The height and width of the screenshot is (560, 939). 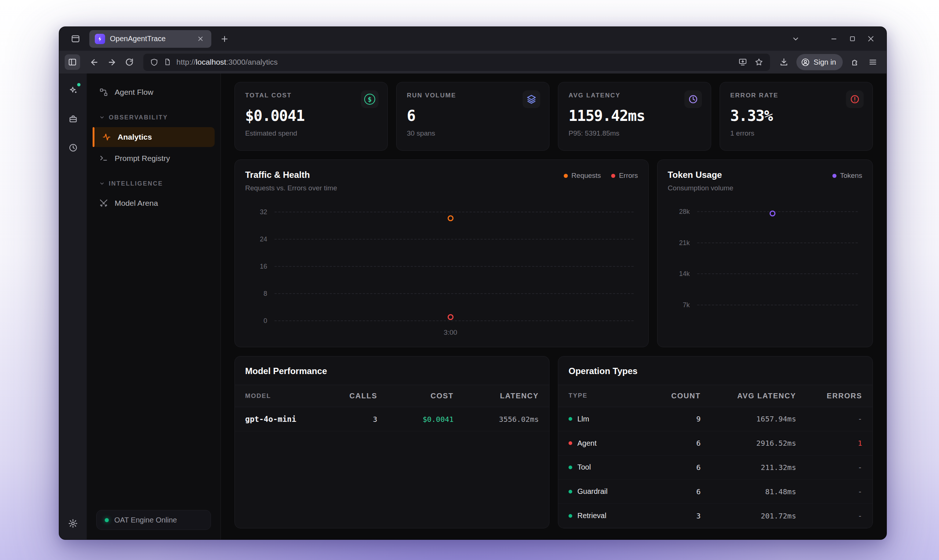 I want to click on stats-row: TOTAL COST $ $0.0041 Estimated spend RUN…, so click(x=554, y=116).